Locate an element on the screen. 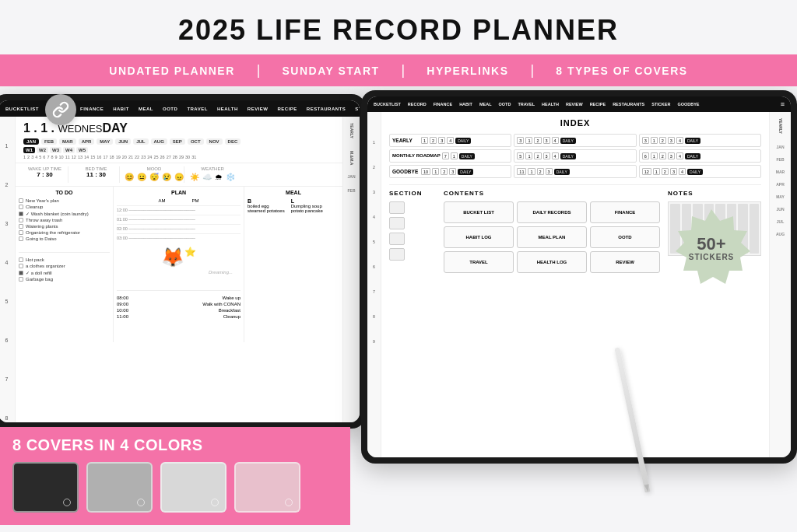 The image size is (797, 532). week-3: W3 is located at coordinates (56, 150).